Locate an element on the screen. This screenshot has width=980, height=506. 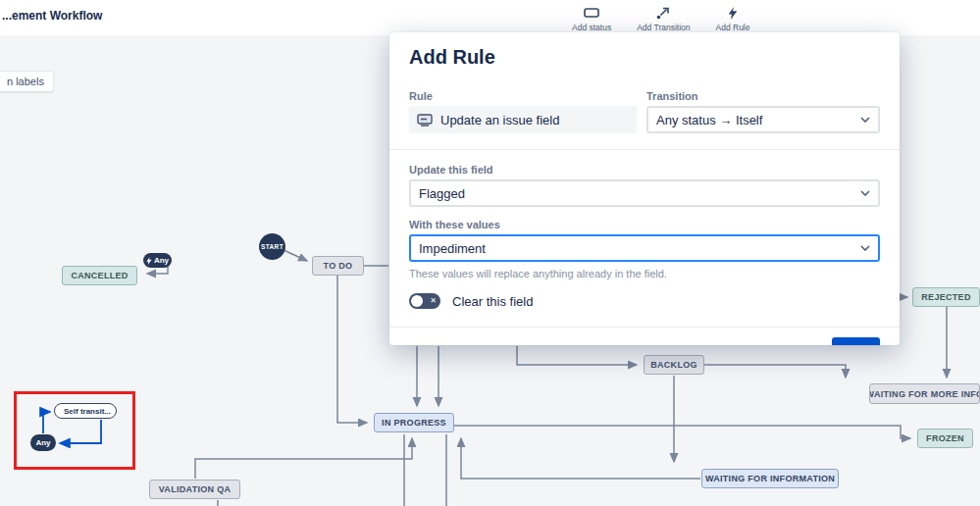
transition-labels-toggle: n labels is located at coordinates (27, 81).